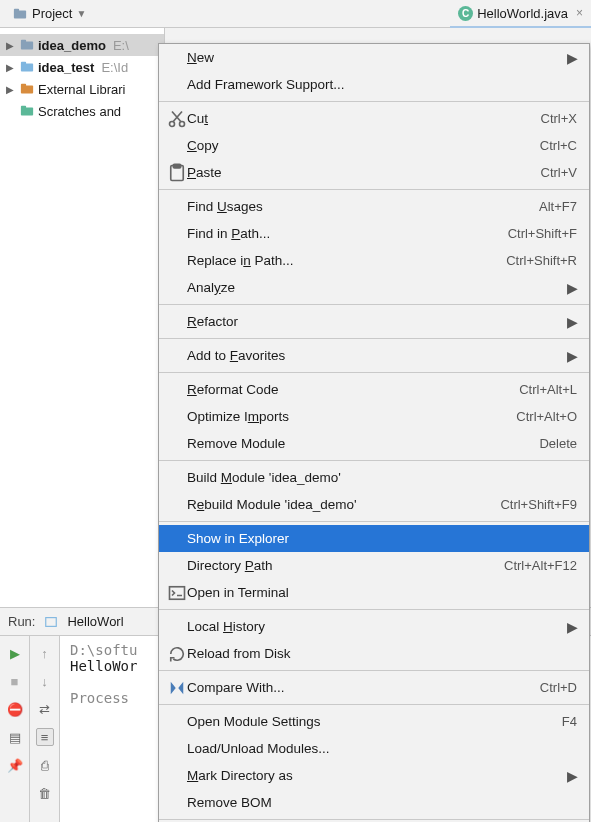 This screenshot has width=591, height=822. Describe the element at coordinates (374, 566) in the screenshot. I see `menu-item: Directory PathCtrl+Alt+F12` at that location.